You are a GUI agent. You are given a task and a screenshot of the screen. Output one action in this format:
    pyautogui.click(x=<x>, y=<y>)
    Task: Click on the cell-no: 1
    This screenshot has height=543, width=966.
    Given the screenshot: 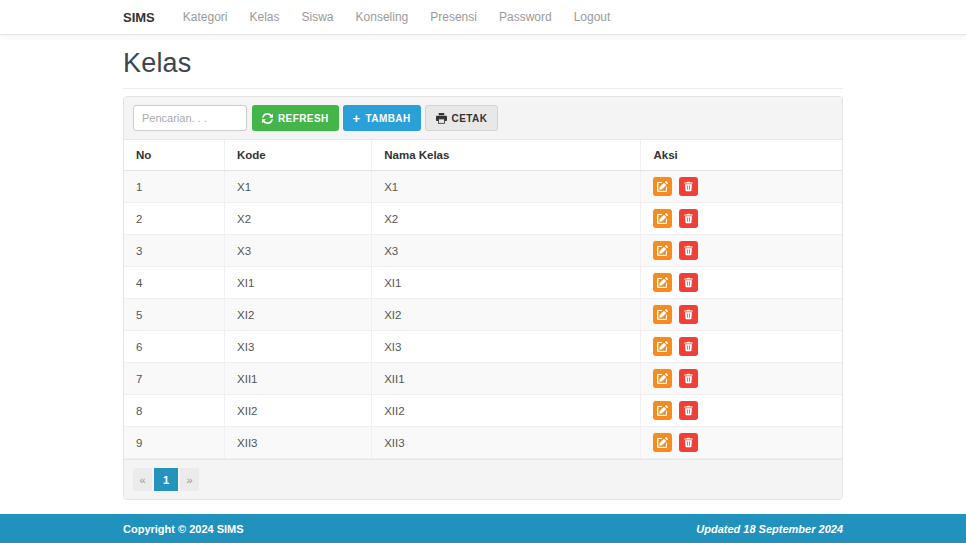 What is the action you would take?
    pyautogui.click(x=174, y=187)
    